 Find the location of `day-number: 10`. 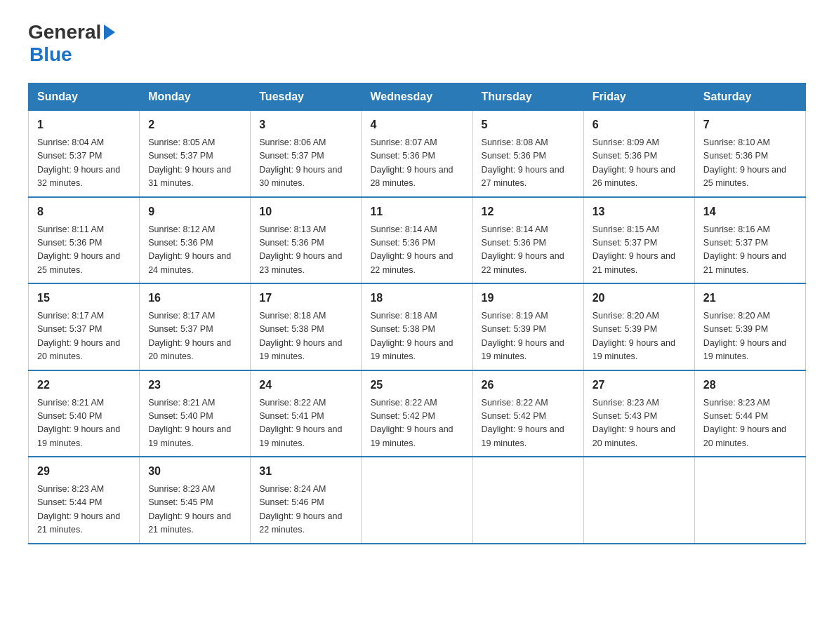

day-number: 10 is located at coordinates (306, 212).